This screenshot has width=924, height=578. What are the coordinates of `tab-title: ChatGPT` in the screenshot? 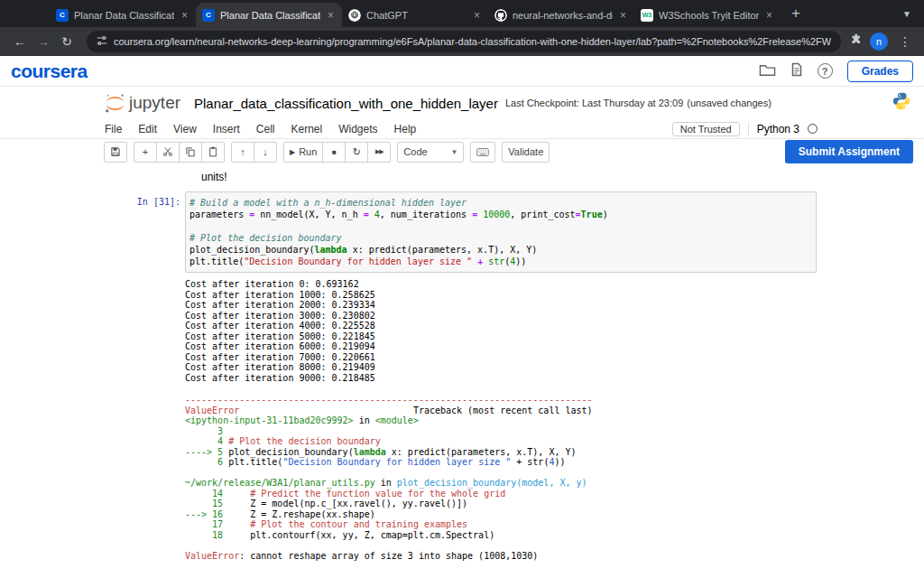 It's located at (417, 15).